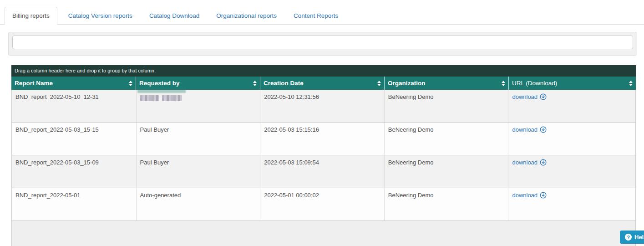  Describe the element at coordinates (322, 12) in the screenshot. I see `report-tabs: Billing reports Catalog Version reports …` at that location.